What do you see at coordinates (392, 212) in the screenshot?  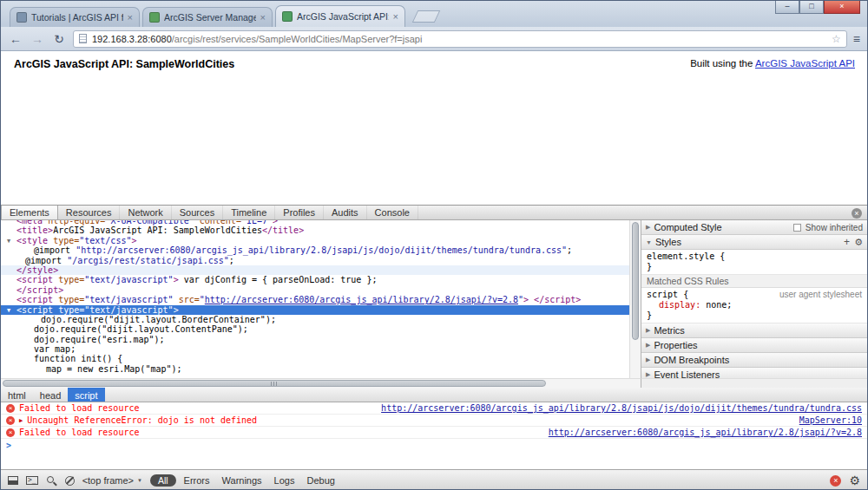 I see `devtools-tab-console: Console` at bounding box center [392, 212].